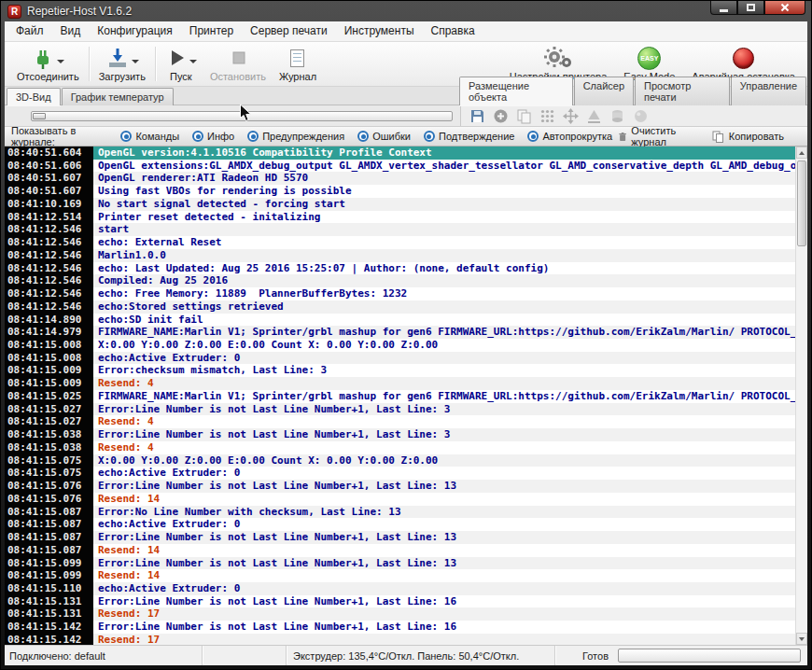 This screenshot has width=812, height=670. What do you see at coordinates (618, 116) in the screenshot?
I see `cut-object-icon` at bounding box center [618, 116].